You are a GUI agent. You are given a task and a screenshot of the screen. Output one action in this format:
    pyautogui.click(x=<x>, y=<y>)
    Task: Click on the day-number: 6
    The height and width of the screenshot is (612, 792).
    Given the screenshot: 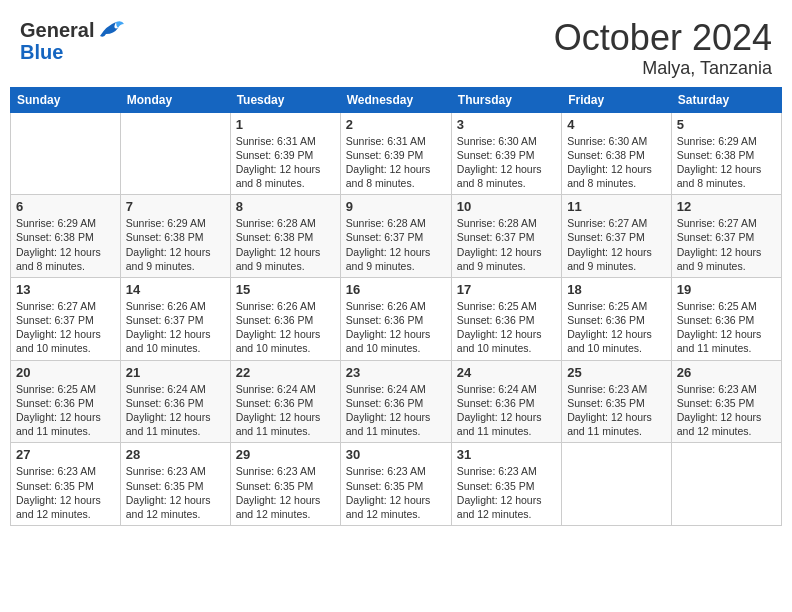 What is the action you would take?
    pyautogui.click(x=66, y=206)
    